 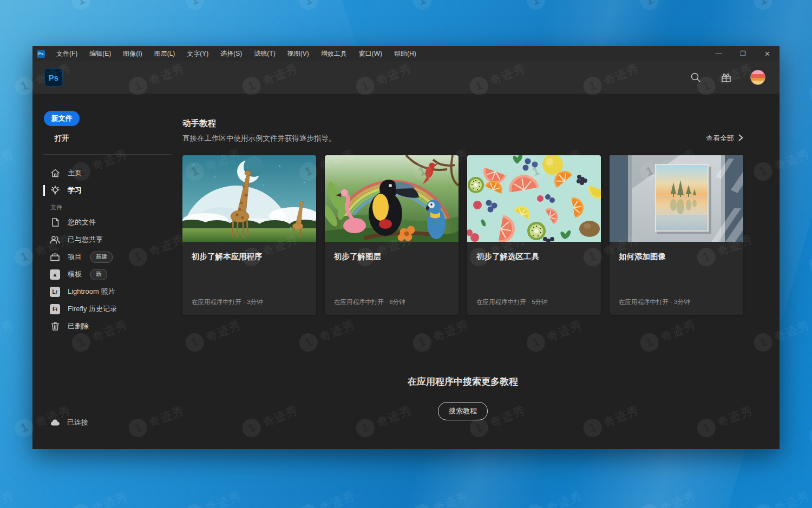 What do you see at coordinates (724, 138) in the screenshot?
I see `see-all-link: 查看全部` at bounding box center [724, 138].